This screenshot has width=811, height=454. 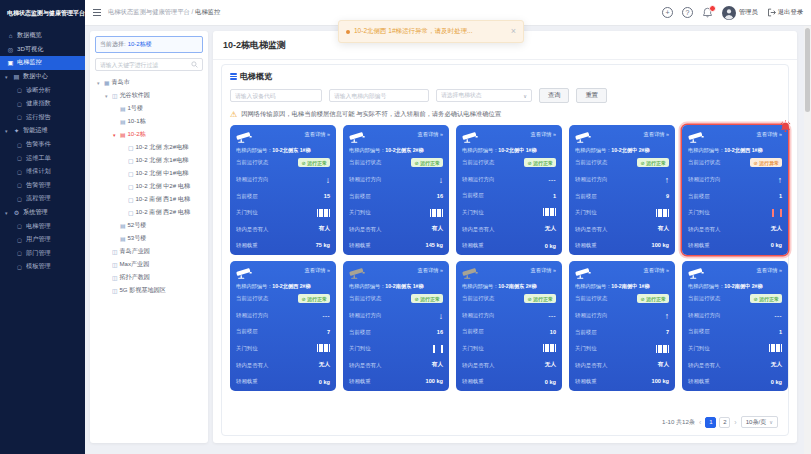 I want to click on collapse-menu-icon, so click(x=97, y=12).